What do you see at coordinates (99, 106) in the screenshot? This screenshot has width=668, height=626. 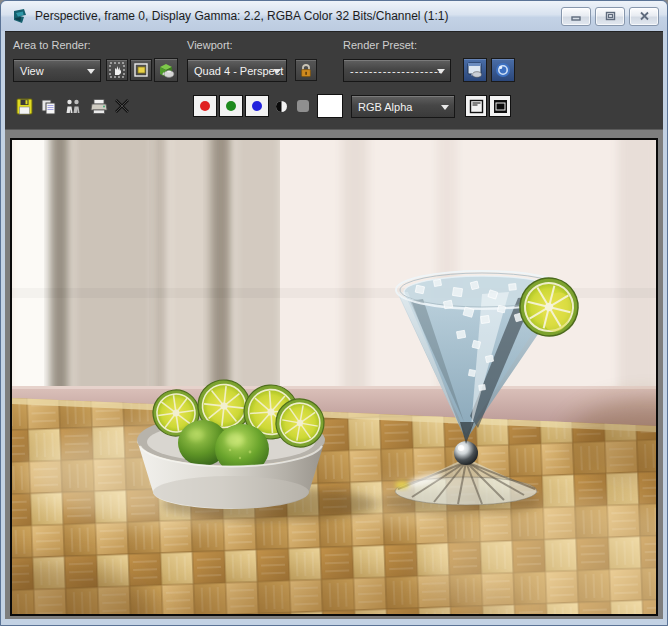 I see `print-image-button` at bounding box center [99, 106].